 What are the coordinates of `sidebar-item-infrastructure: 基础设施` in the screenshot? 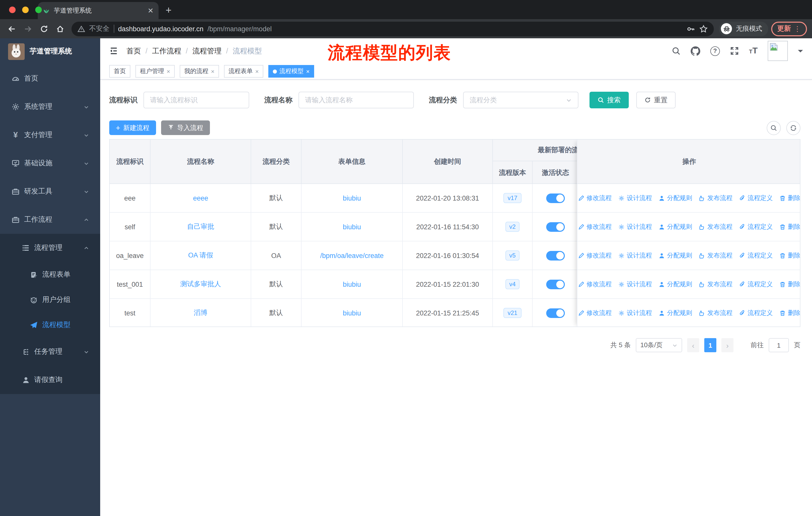 It's located at (50, 163).